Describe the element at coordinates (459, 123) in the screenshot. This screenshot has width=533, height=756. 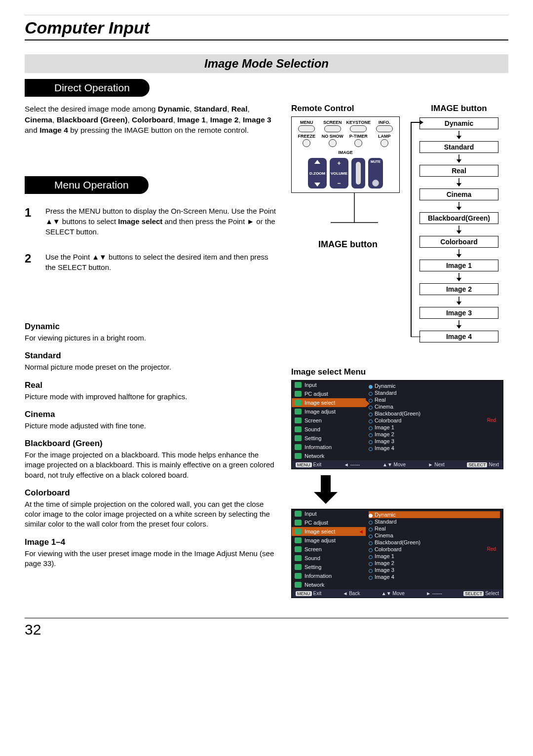
I see `image-chain-item: Dynamic` at that location.